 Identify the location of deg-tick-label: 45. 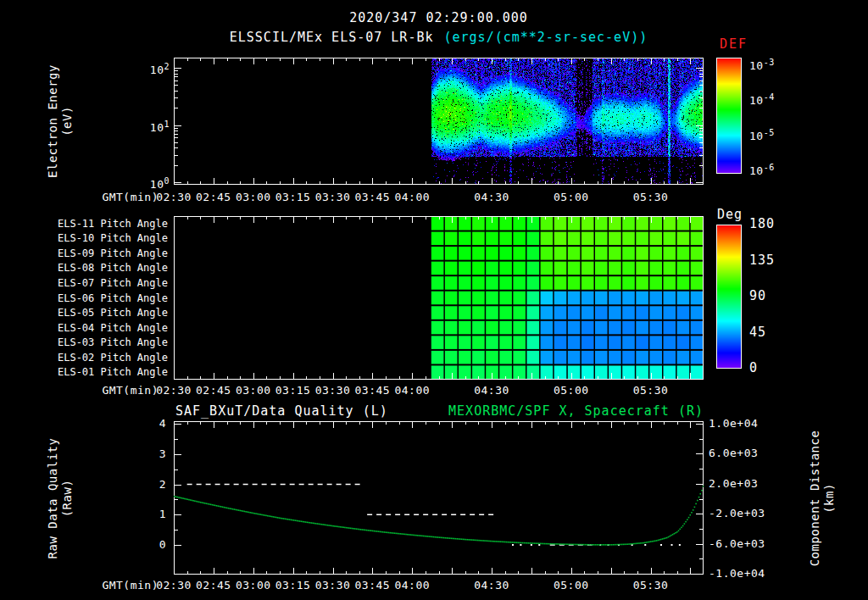
(771, 332).